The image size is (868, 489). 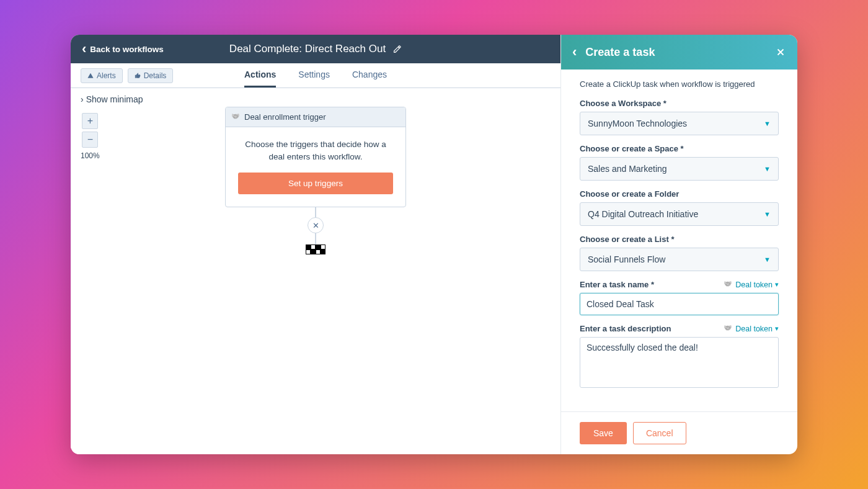 What do you see at coordinates (316, 157) in the screenshot?
I see `trigger-card: Deal enrollment trigger Choose the trigg…` at bounding box center [316, 157].